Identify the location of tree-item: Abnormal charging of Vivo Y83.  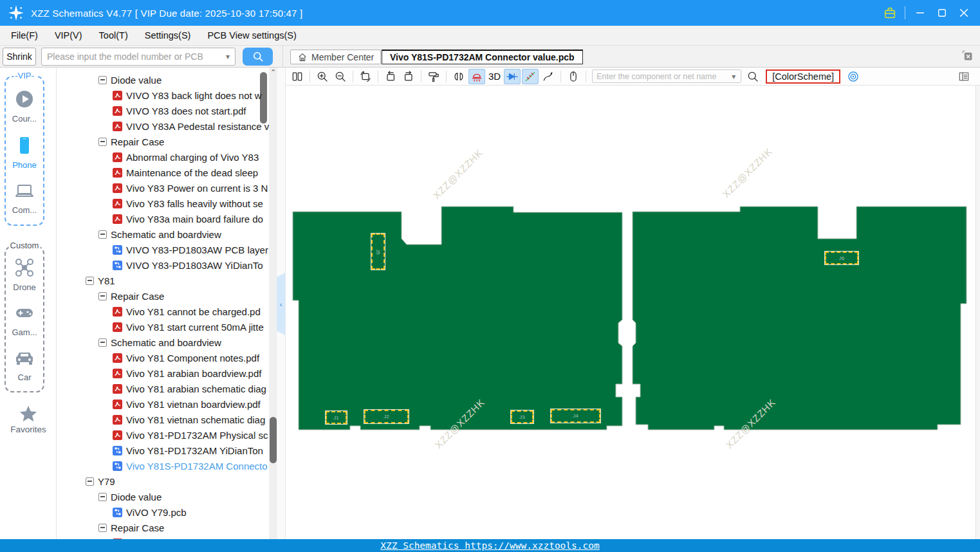
(167, 157).